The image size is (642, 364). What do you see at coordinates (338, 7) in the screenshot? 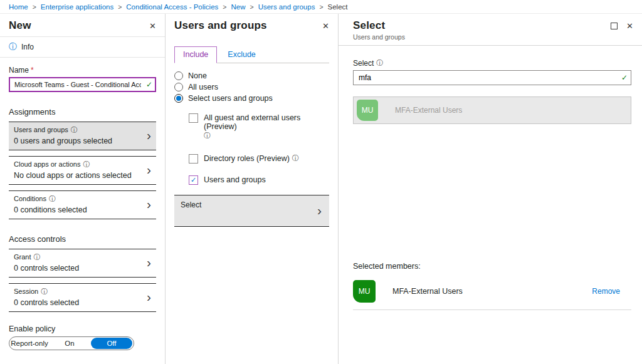
I see `breadcrumb-select: Select` at bounding box center [338, 7].